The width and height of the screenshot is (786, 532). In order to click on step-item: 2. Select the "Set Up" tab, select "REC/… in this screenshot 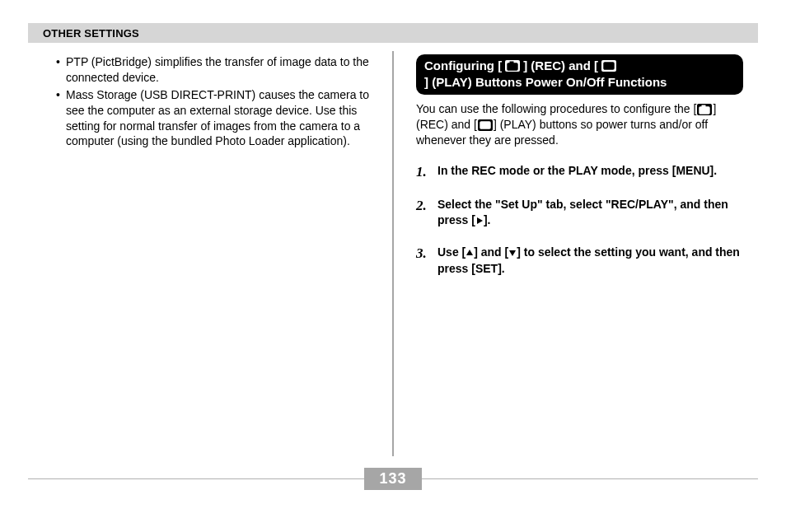, I will do `click(580, 213)`.